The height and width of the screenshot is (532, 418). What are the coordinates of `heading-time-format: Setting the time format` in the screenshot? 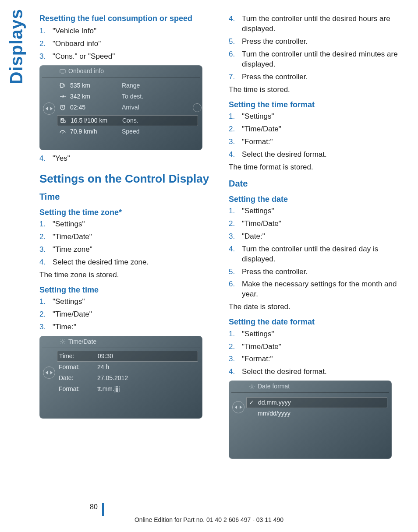 It's located at (317, 105).